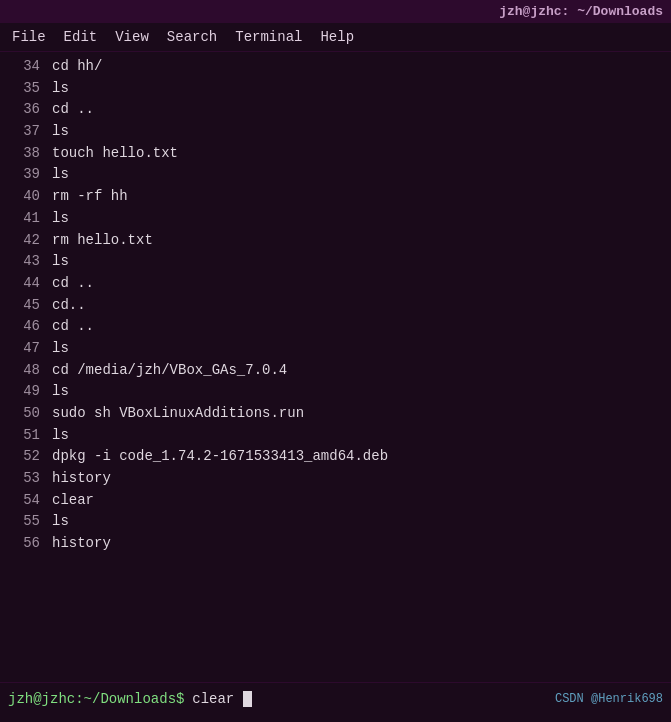 This screenshot has width=671, height=722. I want to click on line-command: cd.., so click(69, 306).